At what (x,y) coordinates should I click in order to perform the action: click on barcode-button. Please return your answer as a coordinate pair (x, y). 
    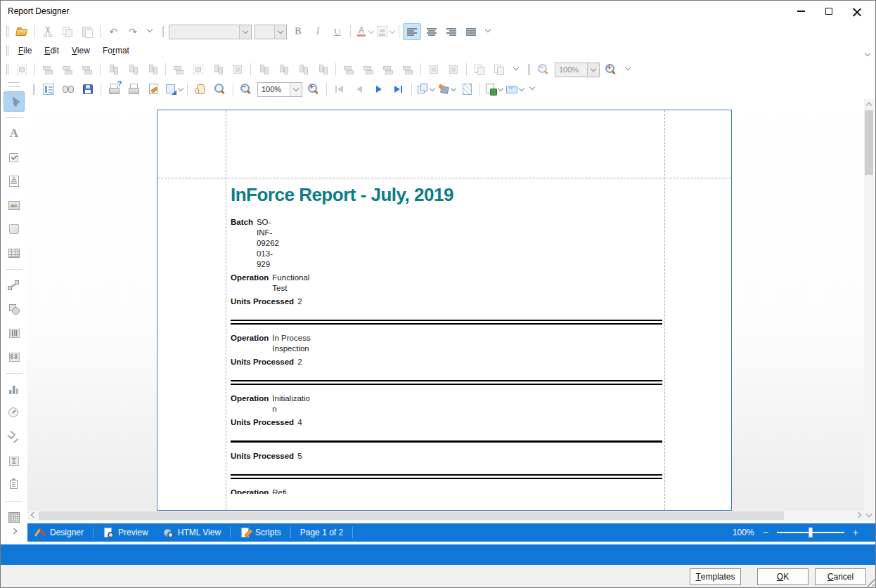
    Looking at the image, I should click on (14, 333).